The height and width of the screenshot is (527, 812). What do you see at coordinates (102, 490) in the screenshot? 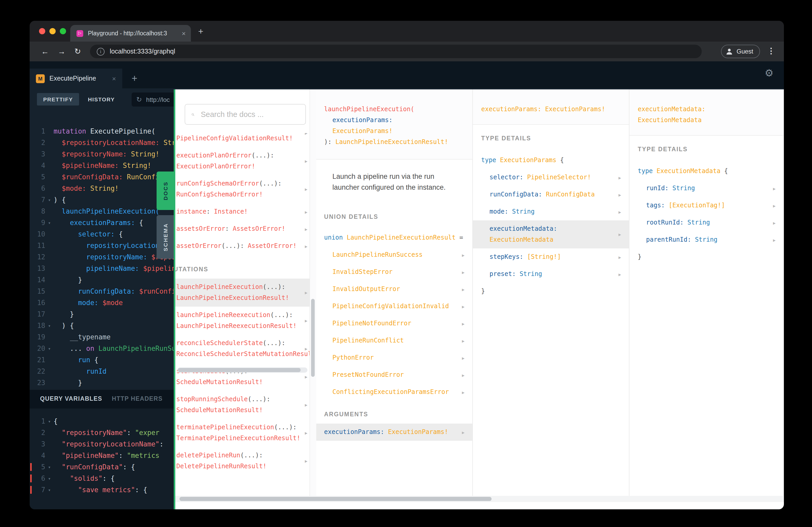
I see `code-line: 7▾ "save metrics": {` at bounding box center [102, 490].